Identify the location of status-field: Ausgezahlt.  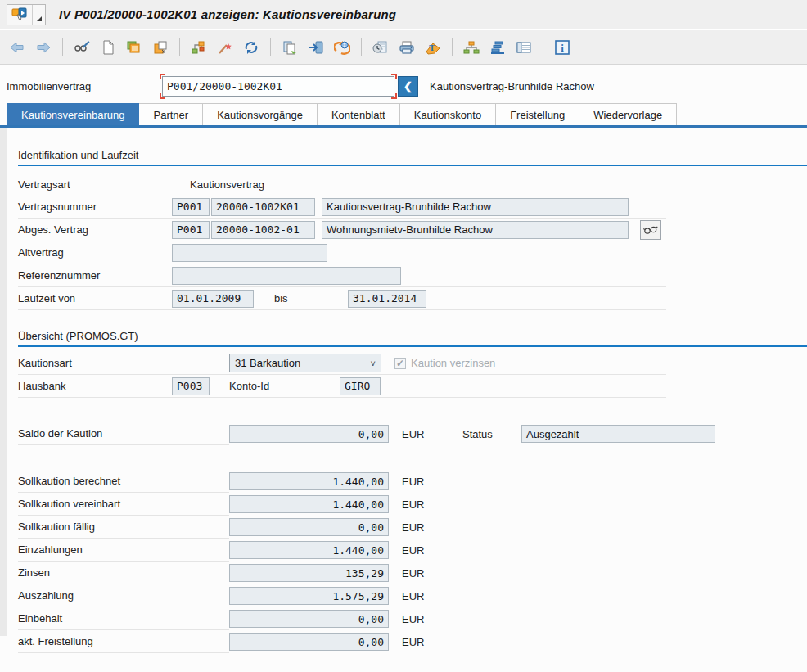
(619, 434).